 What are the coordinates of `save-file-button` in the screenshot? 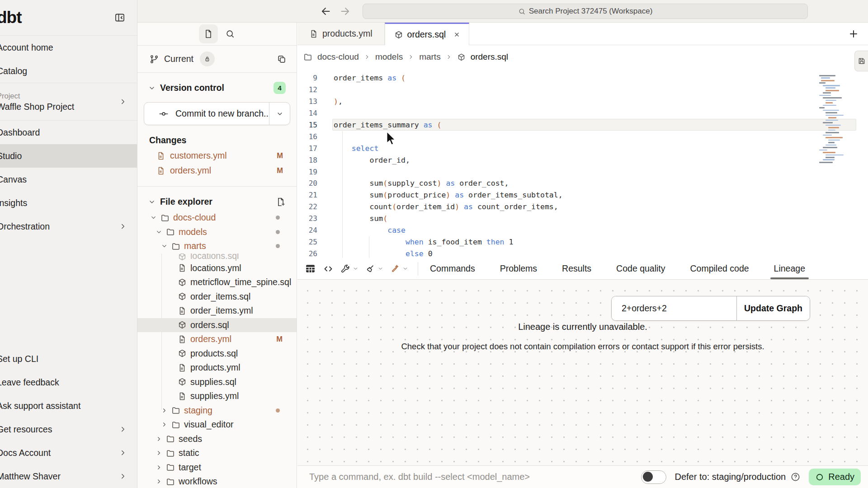 It's located at (861, 61).